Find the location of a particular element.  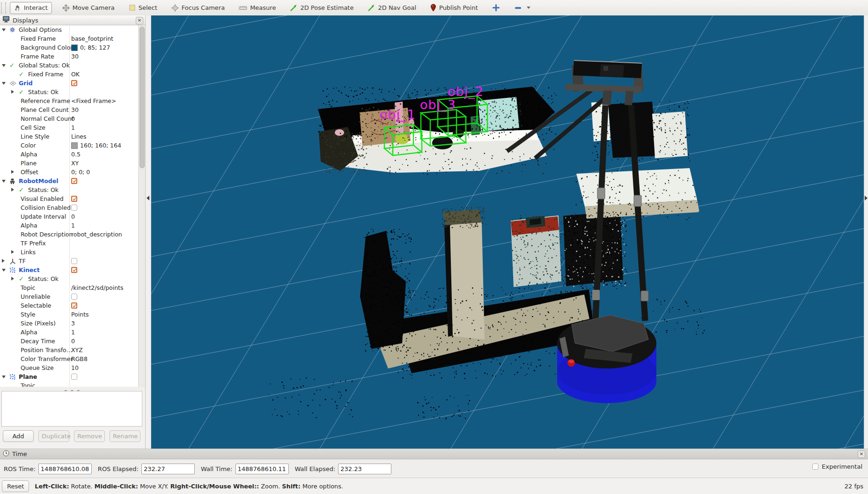

tree-row-frame-rate: Frame Rate30 is located at coordinates (69, 56).